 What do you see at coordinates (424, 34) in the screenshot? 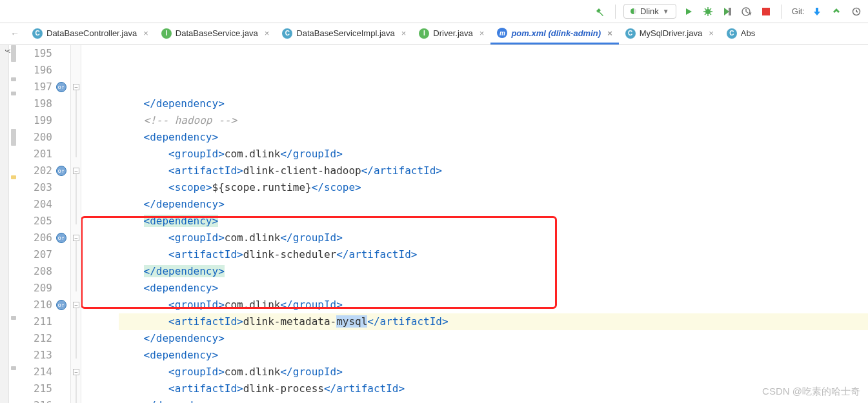
I see `file-type-icon: I` at bounding box center [424, 34].